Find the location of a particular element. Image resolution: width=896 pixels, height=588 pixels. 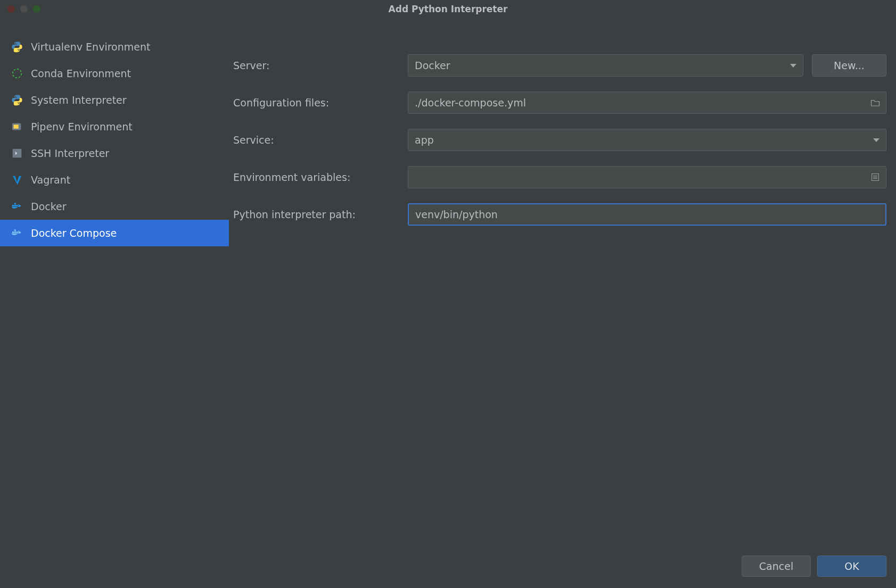

config-files-field: ./docker-compose.yml is located at coordinates (647, 103).